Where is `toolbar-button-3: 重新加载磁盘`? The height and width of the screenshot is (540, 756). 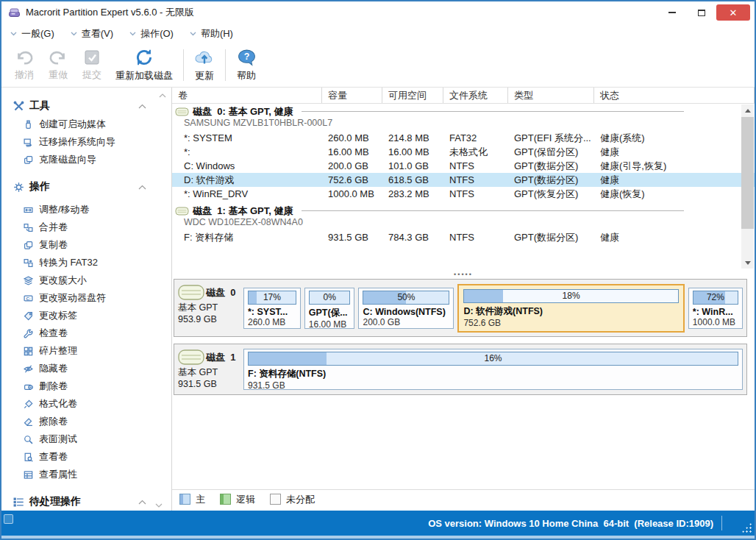 toolbar-button-3: 重新加载磁盘 is located at coordinates (144, 65).